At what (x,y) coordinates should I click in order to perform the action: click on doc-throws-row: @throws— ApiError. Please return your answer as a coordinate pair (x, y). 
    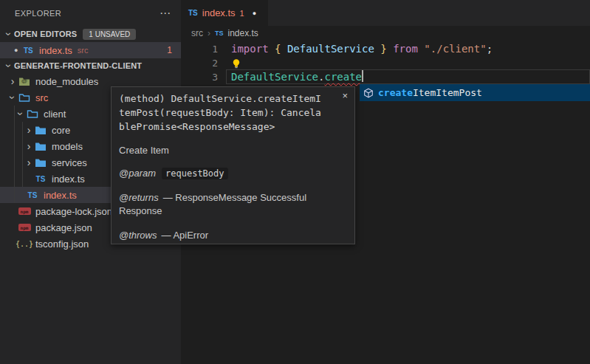
    Looking at the image, I should click on (223, 236).